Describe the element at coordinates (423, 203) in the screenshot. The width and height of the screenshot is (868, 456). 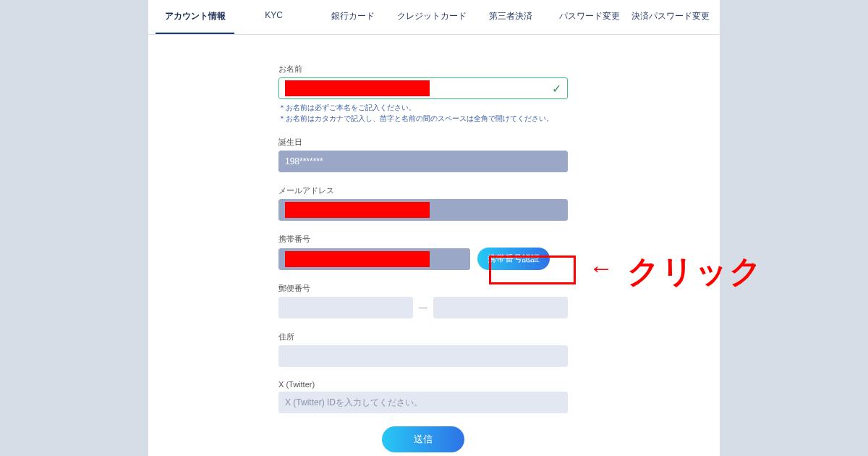
I see `field-email: メールアドレス` at that location.